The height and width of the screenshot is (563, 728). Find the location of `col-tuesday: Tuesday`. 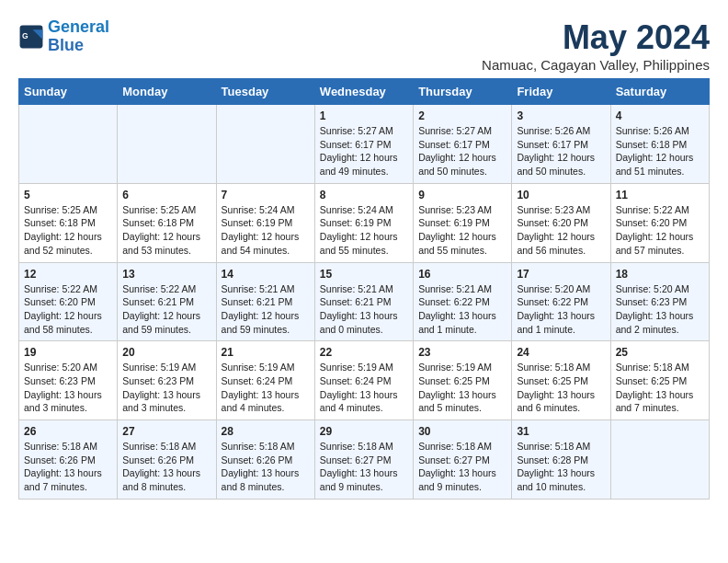

col-tuesday: Tuesday is located at coordinates (265, 92).